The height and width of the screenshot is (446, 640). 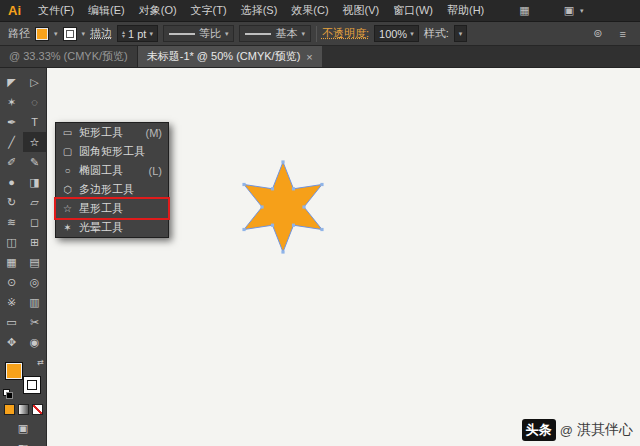 What do you see at coordinates (124, 34) in the screenshot?
I see `stroke-weight-stepper: ▴ ▾` at bounding box center [124, 34].